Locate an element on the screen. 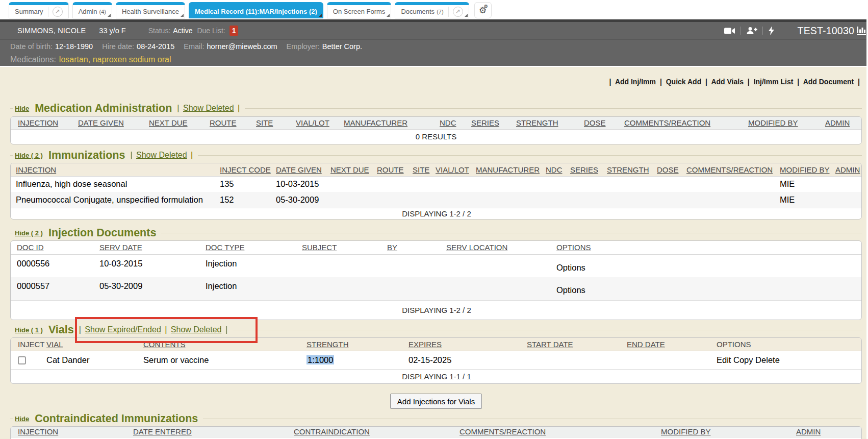  col-header: SERV LOCATION is located at coordinates (501, 248).